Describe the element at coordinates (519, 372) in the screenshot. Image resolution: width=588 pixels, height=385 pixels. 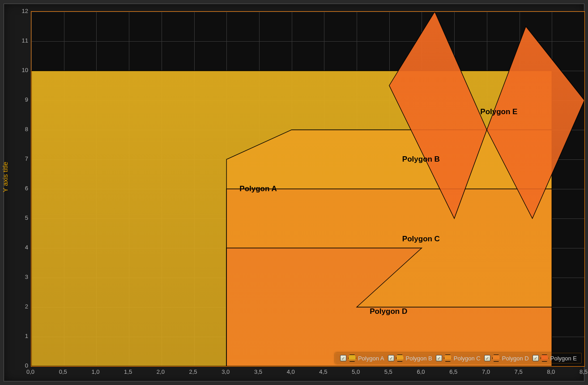
I see `x-tick-label: 7,5` at that location.